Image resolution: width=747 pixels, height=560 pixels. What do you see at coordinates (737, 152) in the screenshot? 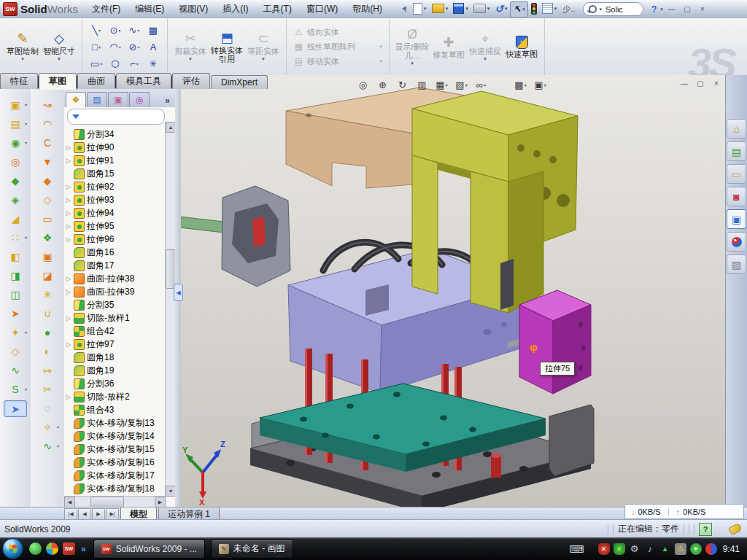
I see `design-library-icon: ▤` at bounding box center [737, 152].